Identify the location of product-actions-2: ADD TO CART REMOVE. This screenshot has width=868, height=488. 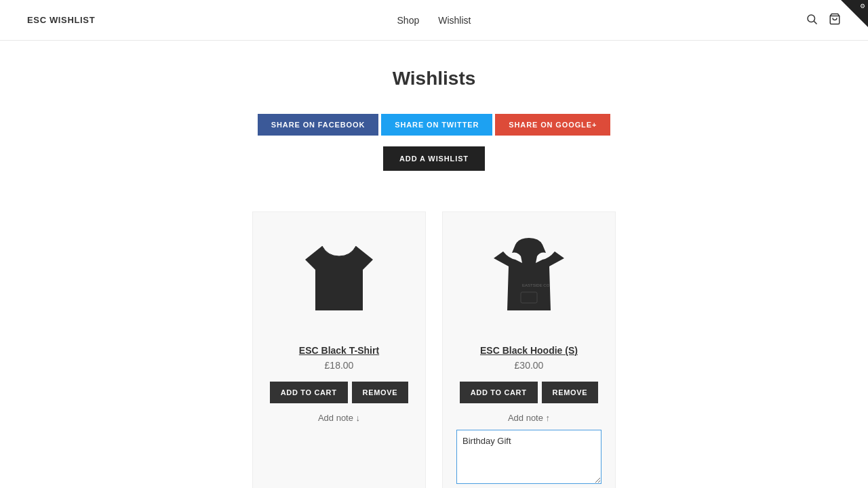
(529, 392).